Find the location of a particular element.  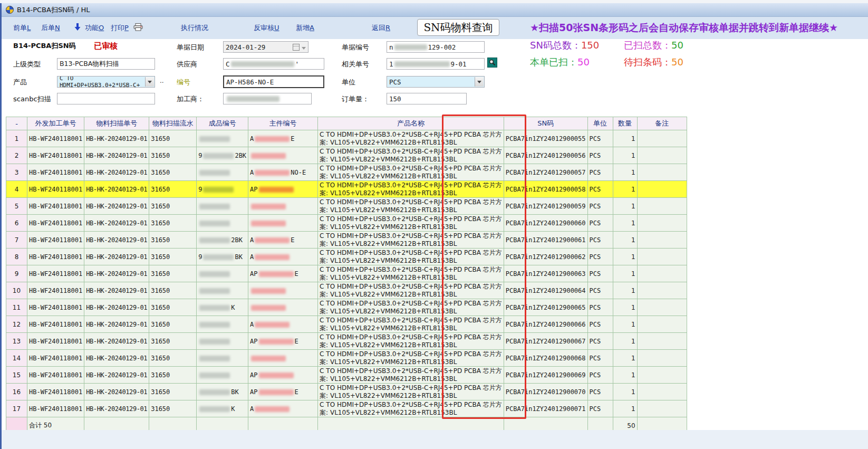

column-header-4: 成品编号 is located at coordinates (223, 123).